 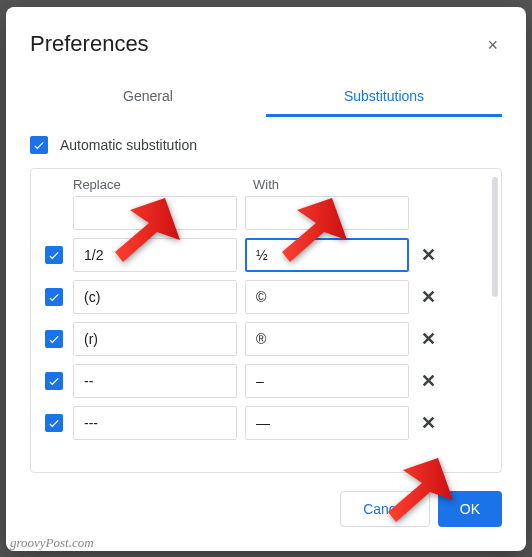 What do you see at coordinates (495, 237) in the screenshot?
I see `scrollbar` at bounding box center [495, 237].